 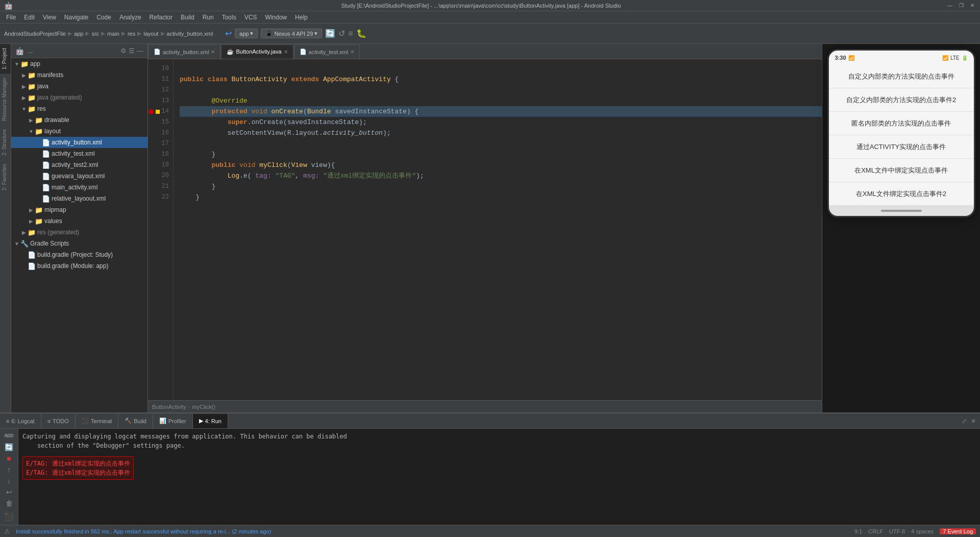 What do you see at coordinates (184, 52) in the screenshot?
I see `tab-activity-button-xml: 📄 activity_button.xml ✕` at bounding box center [184, 52].